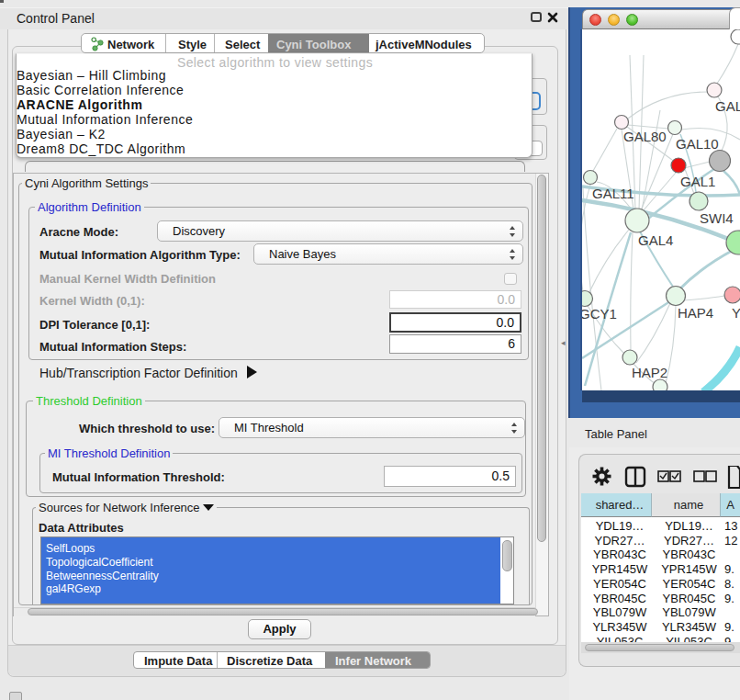 The height and width of the screenshot is (700, 740). I want to click on svg-text: SWI4, so click(716, 219).